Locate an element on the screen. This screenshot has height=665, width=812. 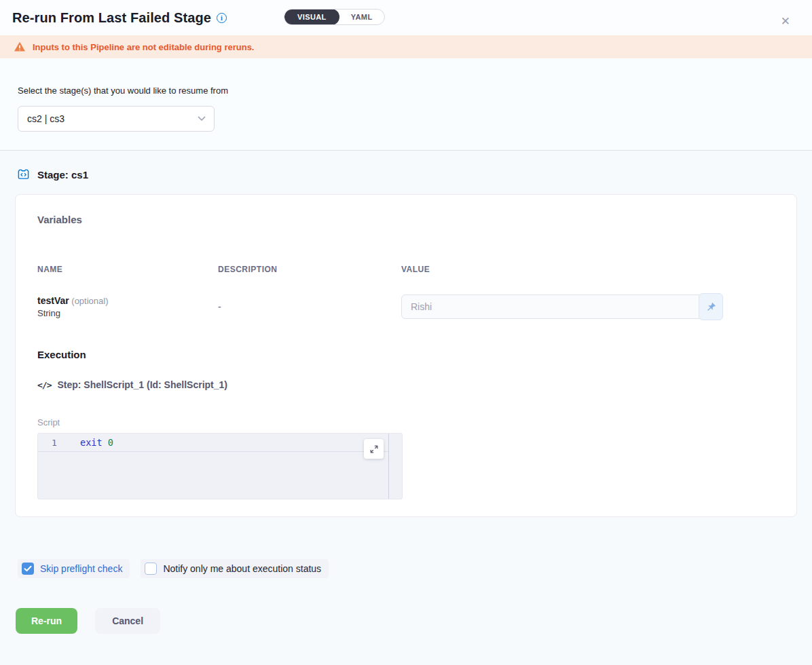
step-row: </> Step: ShellScript_1 (Id: ShellScript… is located at coordinates (406, 385).